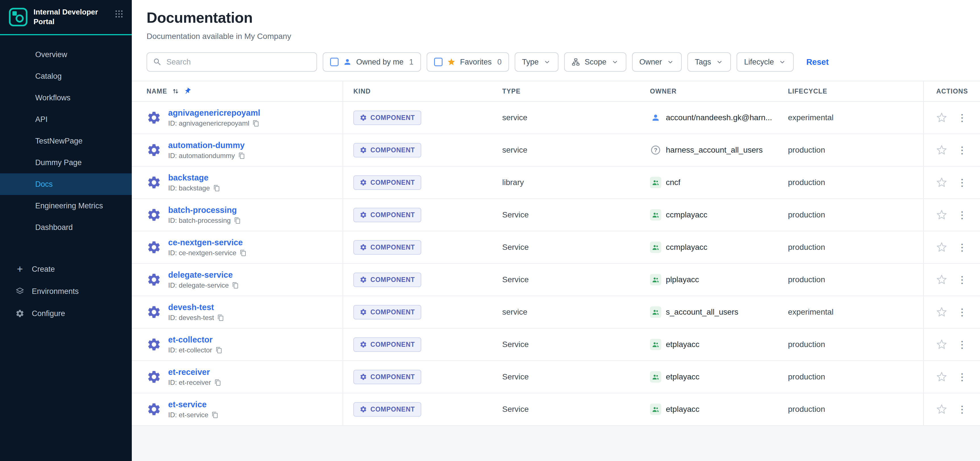 The width and height of the screenshot is (980, 461). I want to click on sort-icon, so click(176, 91).